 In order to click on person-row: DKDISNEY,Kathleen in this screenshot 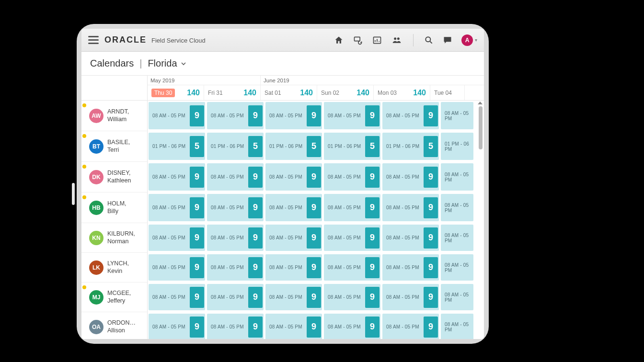, I will do `click(114, 177)`.